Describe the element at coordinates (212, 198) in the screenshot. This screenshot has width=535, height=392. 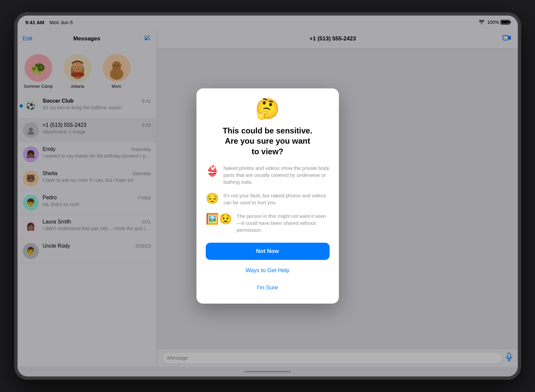
I see `fault-emoji: 😔` at that location.